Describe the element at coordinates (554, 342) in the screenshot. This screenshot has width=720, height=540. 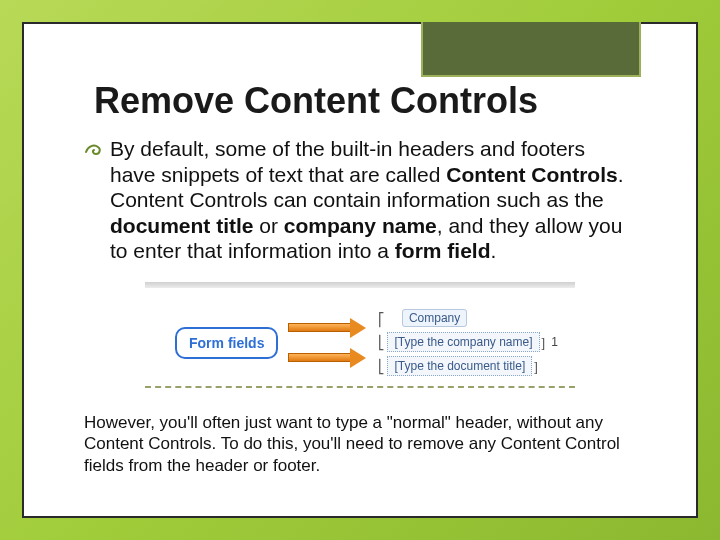
I see `page-number: 1` at that location.